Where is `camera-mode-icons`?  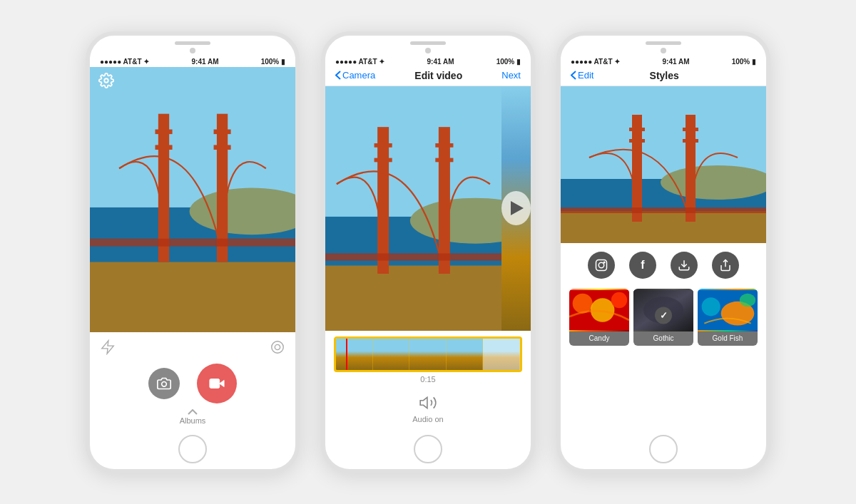 camera-mode-icons is located at coordinates (193, 347).